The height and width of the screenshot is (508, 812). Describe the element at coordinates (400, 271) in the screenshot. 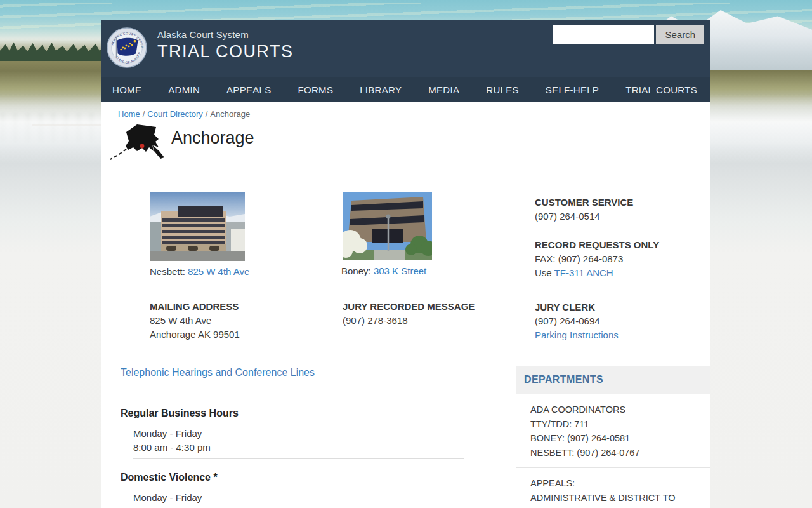

I see `boney-address-link: 303 K Street` at that location.